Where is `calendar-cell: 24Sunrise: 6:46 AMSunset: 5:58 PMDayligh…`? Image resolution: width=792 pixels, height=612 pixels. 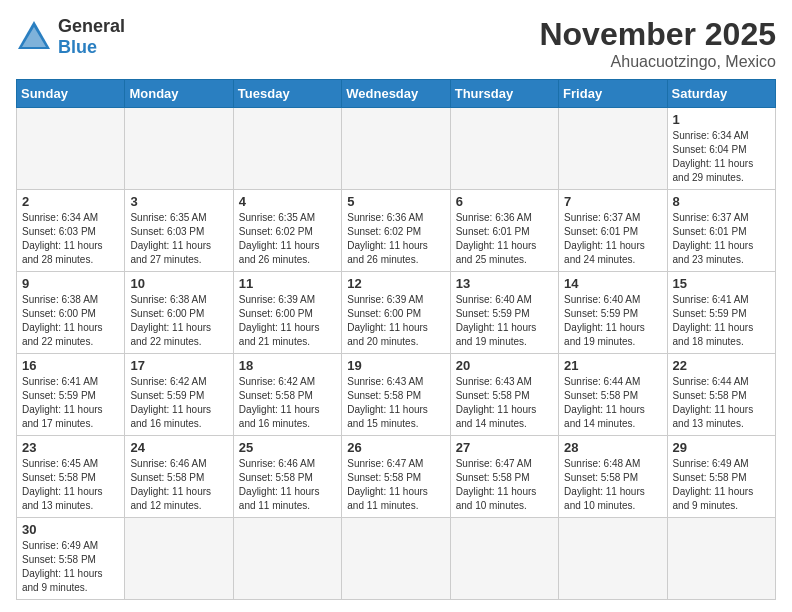 calendar-cell: 24Sunrise: 6:46 AMSunset: 5:58 PMDayligh… is located at coordinates (179, 477).